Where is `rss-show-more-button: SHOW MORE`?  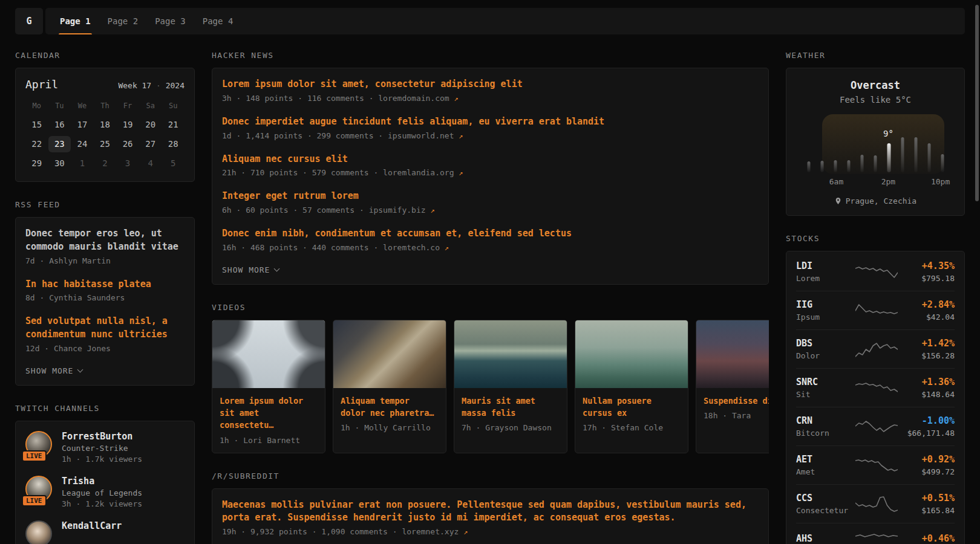
rss-show-more-button: SHOW MORE is located at coordinates (54, 371).